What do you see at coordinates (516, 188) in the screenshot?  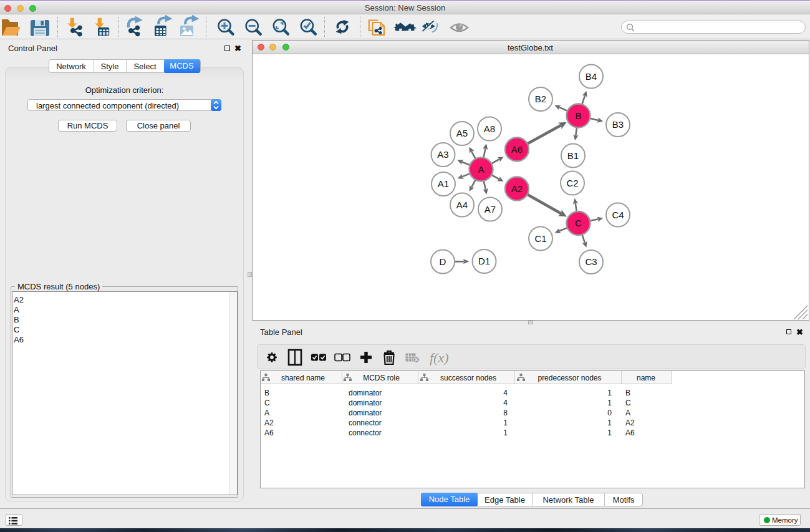 I see `svg-text: A2` at bounding box center [516, 188].